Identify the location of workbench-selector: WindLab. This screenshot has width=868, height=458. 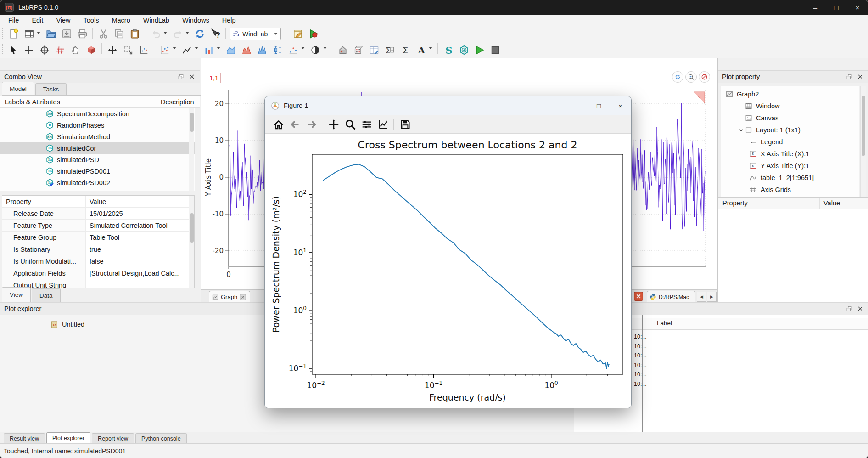
(255, 34).